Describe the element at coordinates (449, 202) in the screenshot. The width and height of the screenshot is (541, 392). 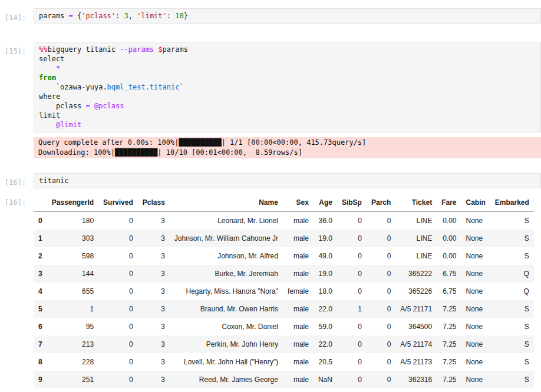
I see `column-header: Fare` at that location.